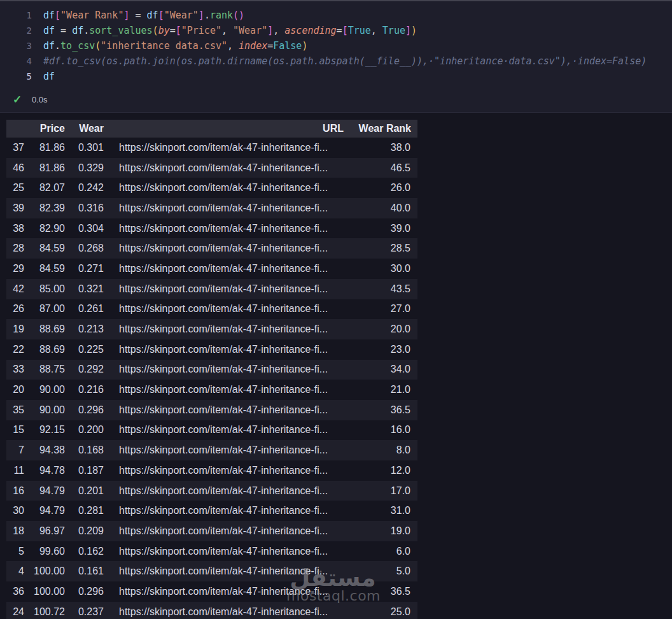 The image size is (672, 619). What do you see at coordinates (212, 610) in the screenshot?
I see `table-row: 24100.720.237https://skinport.com/item/a…` at bounding box center [212, 610].